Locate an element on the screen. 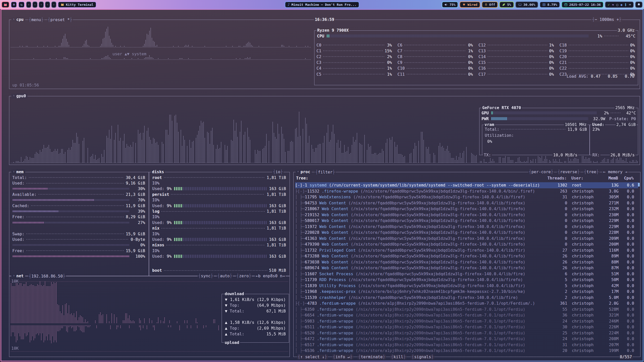  process-row: ├[-]─11532 .firefox-wrappe (/nix/store/f… is located at coordinates (467, 191).